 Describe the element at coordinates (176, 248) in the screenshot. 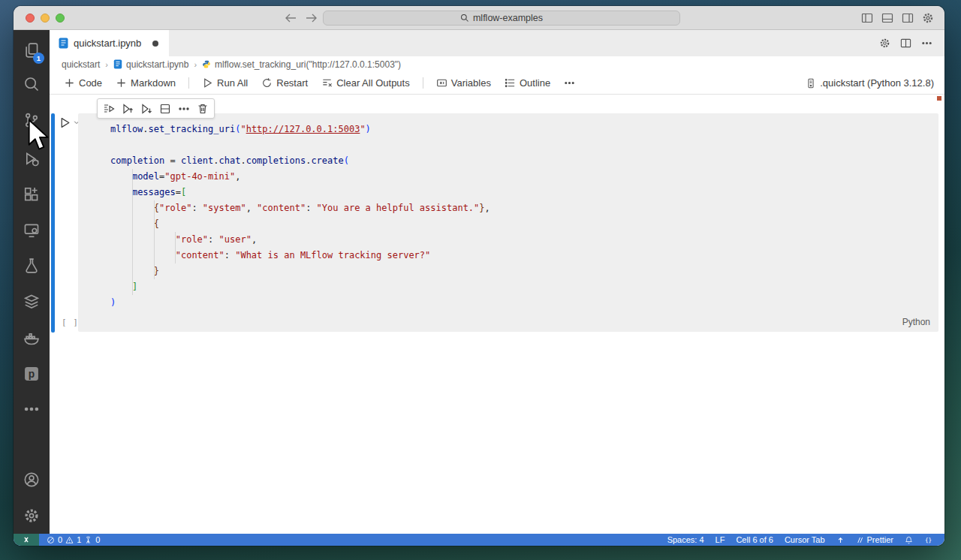

I see `indent-guide` at that location.